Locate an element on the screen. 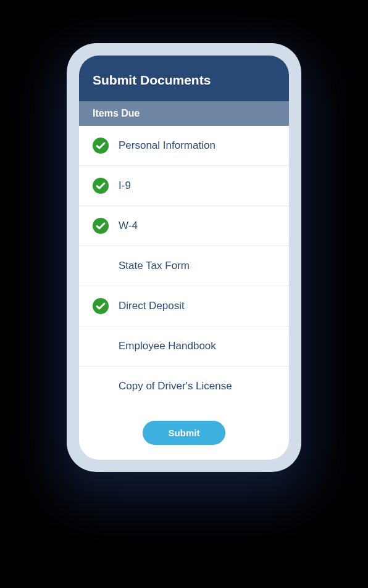 Image resolution: width=368 pixels, height=588 pixels. page-title: Submit Documents is located at coordinates (184, 80).